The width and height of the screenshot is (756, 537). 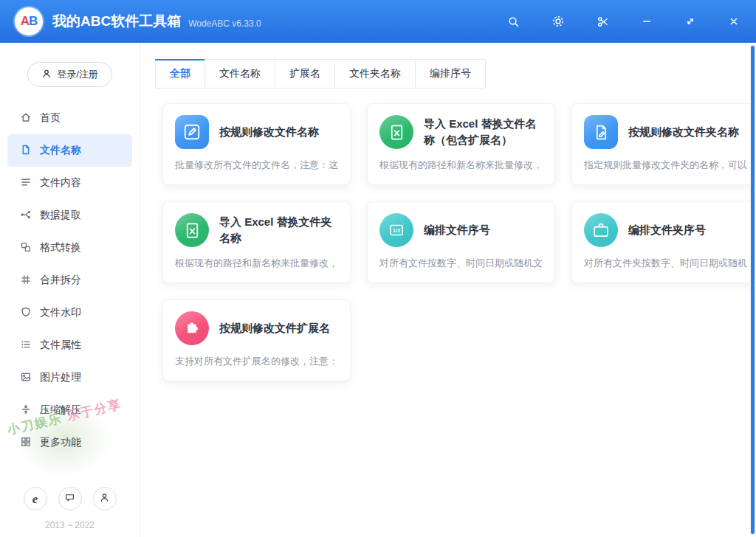 What do you see at coordinates (61, 410) in the screenshot?
I see `sidebar-item-label: 压缩解压` at bounding box center [61, 410].